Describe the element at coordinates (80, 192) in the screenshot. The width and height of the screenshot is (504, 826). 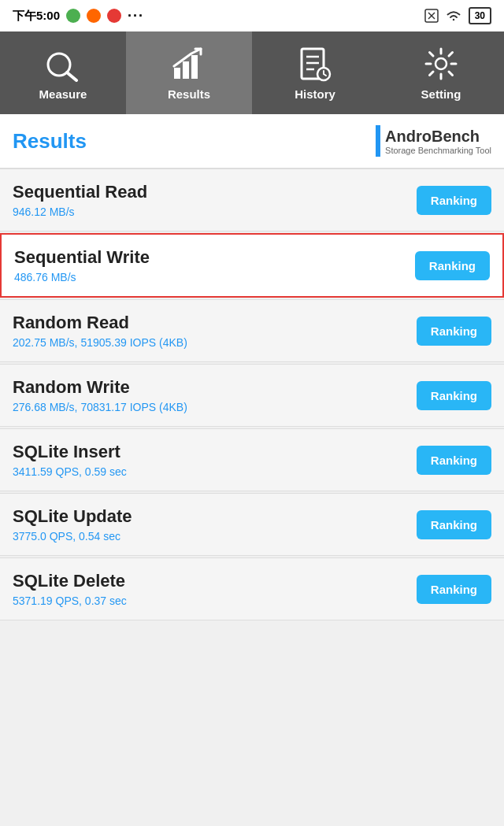
I see `benchmark-name: Sequential Read` at that location.